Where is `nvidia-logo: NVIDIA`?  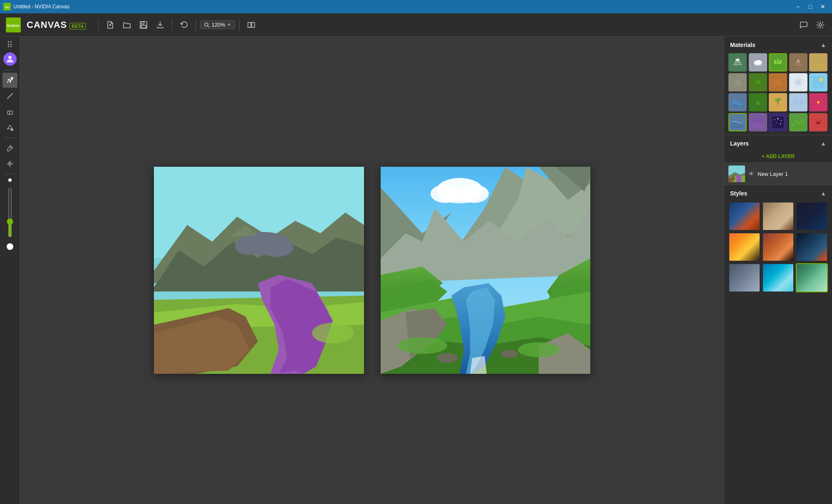
nvidia-logo: NVIDIA is located at coordinates (13, 25).